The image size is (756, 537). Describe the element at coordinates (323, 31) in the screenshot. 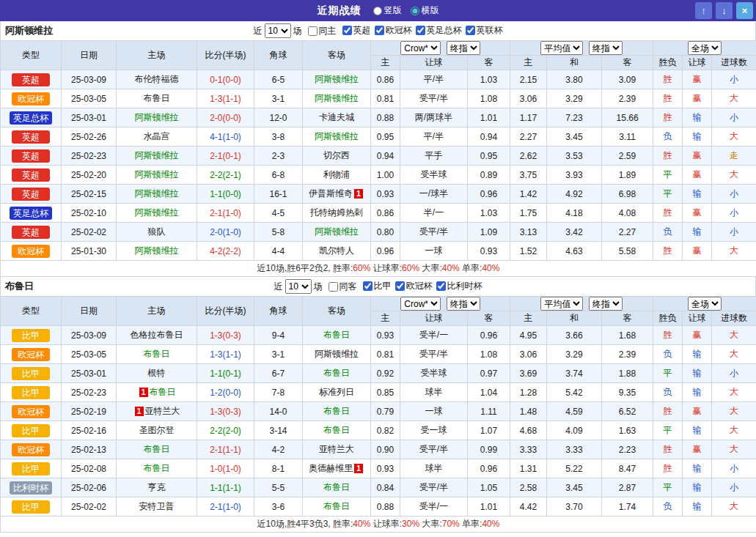

I see `same-venue-option: 同主` at that location.